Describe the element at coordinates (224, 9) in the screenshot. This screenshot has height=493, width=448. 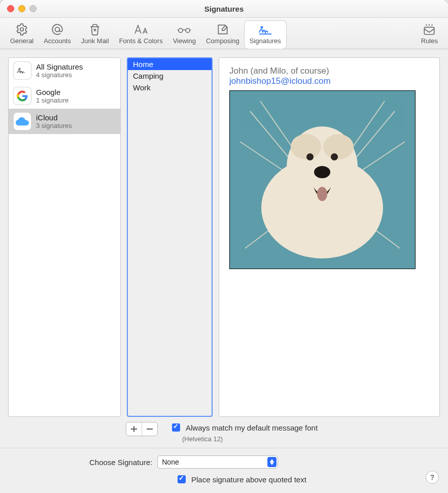
I see `titlebar: Signatures` at that location.